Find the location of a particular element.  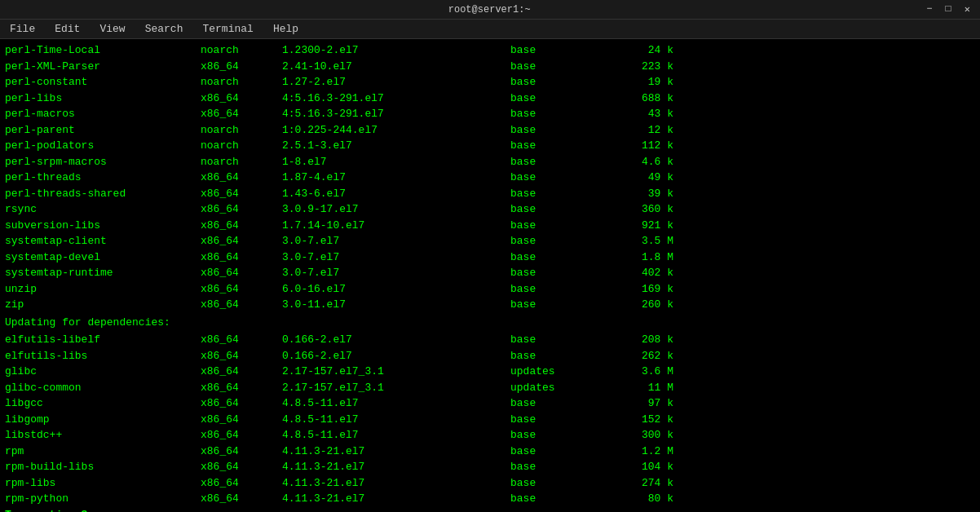

menu-terminal: Terminal is located at coordinates (227, 29).